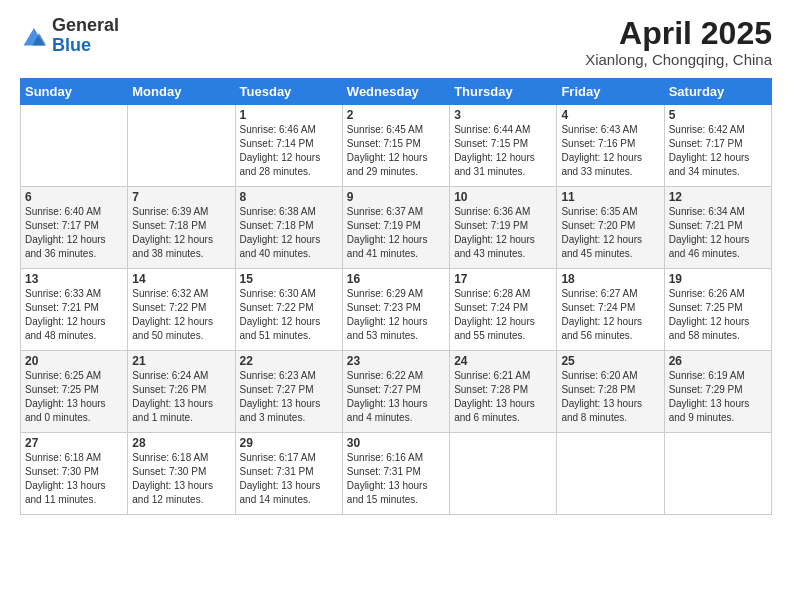 This screenshot has width=792, height=612. I want to click on calendar-cell: 20Sunrise: 6:25 AM Sunset: 7:25 PM Dayli…, so click(74, 392).